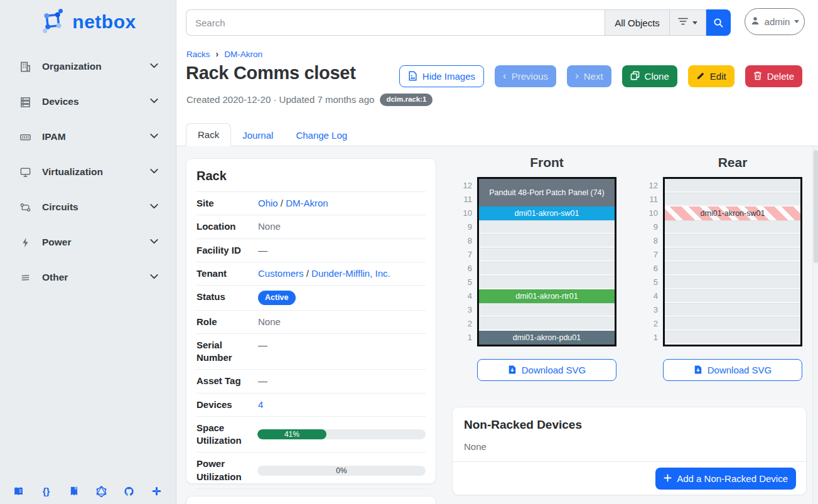  Describe the element at coordinates (157, 491) in the screenshot. I see `community-icon` at that location.